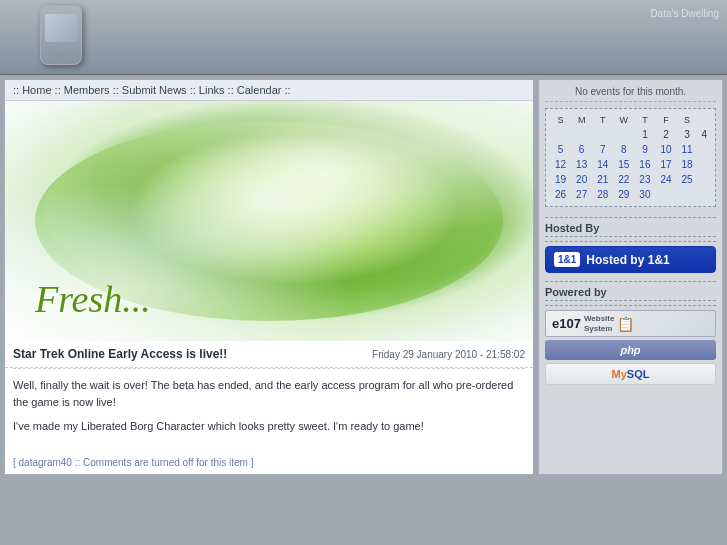 This screenshot has width=727, height=545. I want to click on calendar-day: 18, so click(688, 164).